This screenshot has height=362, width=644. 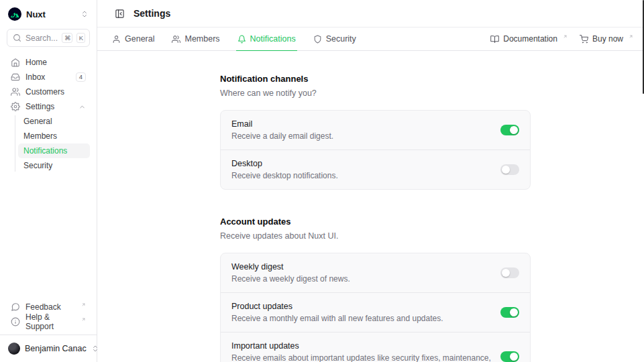 I want to click on nuxt-logo-icon, so click(x=15, y=14).